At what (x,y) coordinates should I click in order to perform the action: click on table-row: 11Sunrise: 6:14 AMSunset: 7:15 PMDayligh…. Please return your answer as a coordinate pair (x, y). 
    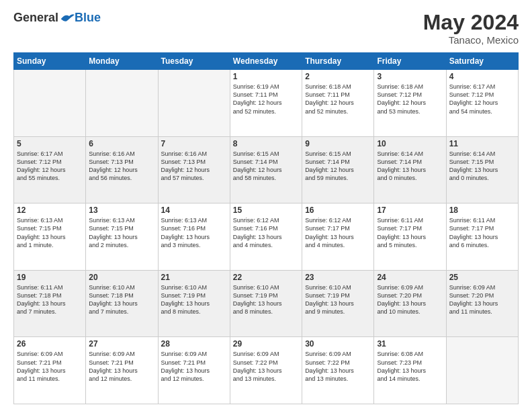
    Looking at the image, I should click on (482, 170).